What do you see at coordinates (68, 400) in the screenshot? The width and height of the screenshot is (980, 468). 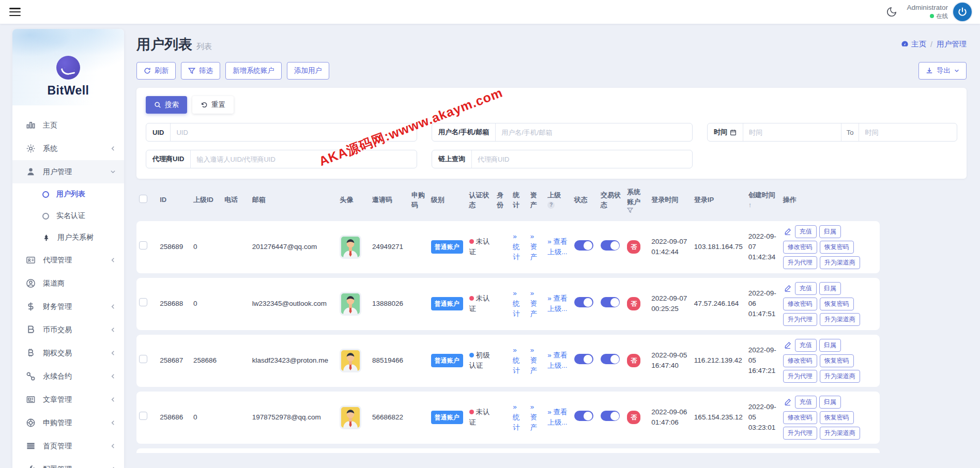 I see `sidebar-item-article-management: 文章管理` at bounding box center [68, 400].